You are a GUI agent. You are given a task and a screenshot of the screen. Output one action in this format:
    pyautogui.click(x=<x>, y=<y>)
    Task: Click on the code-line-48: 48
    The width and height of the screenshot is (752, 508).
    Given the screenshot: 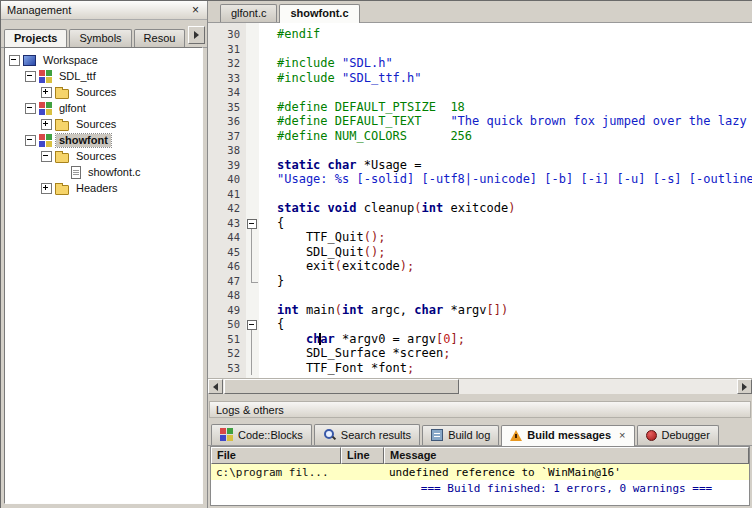 What is the action you would take?
    pyautogui.click(x=480, y=296)
    